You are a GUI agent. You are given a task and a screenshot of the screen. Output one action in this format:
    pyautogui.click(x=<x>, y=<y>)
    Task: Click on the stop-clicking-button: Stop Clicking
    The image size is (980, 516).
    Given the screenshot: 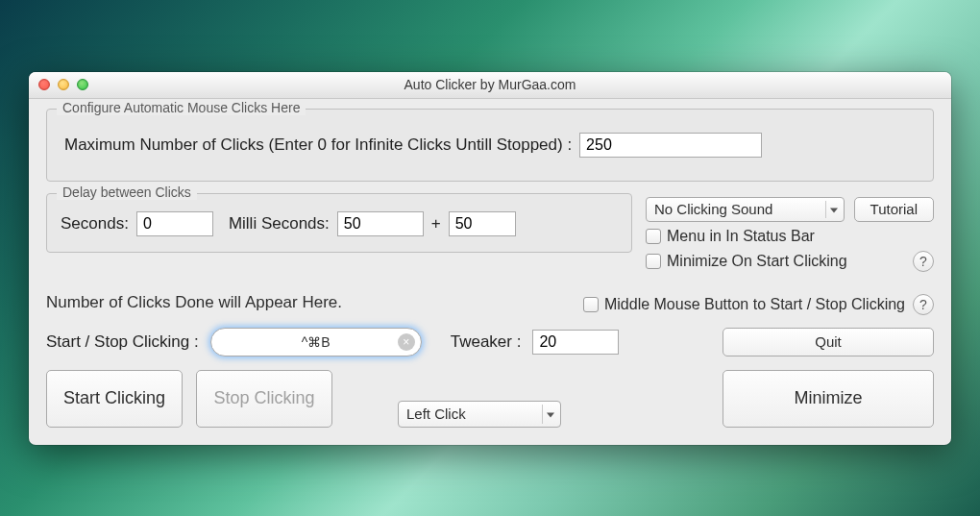 What is the action you would take?
    pyautogui.click(x=264, y=399)
    